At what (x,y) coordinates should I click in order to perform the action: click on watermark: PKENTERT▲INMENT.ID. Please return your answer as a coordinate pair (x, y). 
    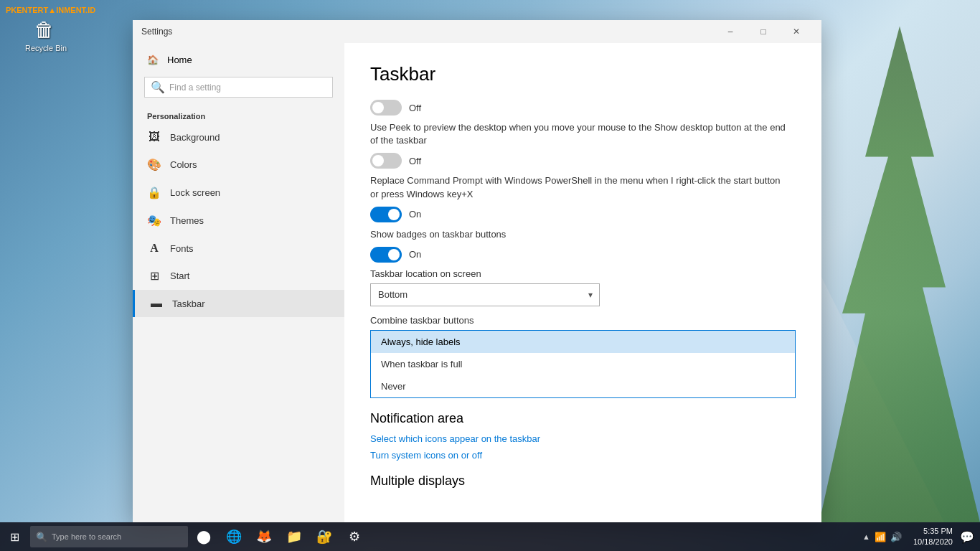
    Looking at the image, I should click on (50, 10).